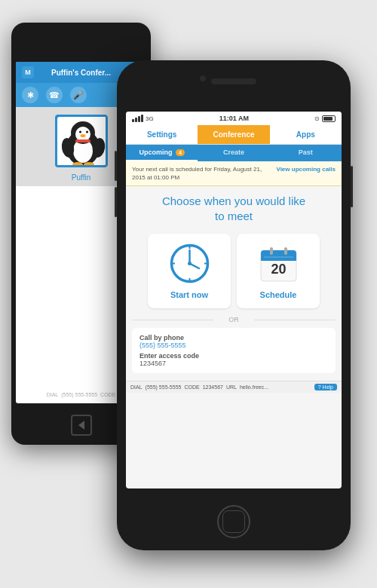 The height and width of the screenshot is (588, 377). I want to click on android-dial-label: DIAL, so click(53, 395).